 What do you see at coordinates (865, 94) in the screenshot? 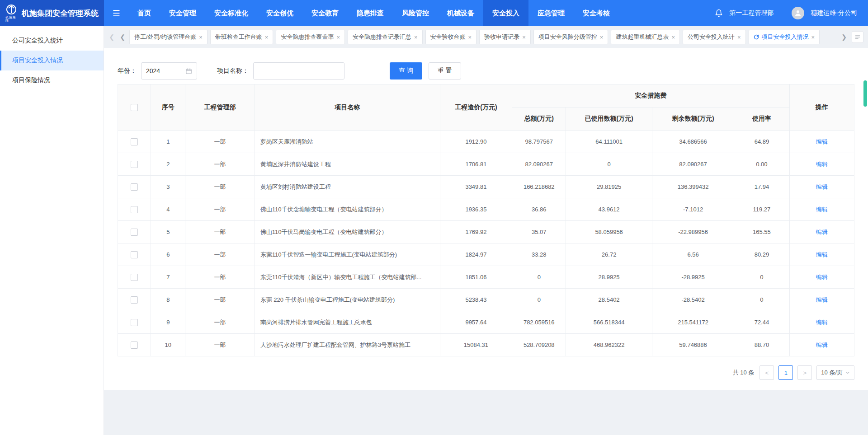
I see `scrollbar-thumb` at bounding box center [865, 94].